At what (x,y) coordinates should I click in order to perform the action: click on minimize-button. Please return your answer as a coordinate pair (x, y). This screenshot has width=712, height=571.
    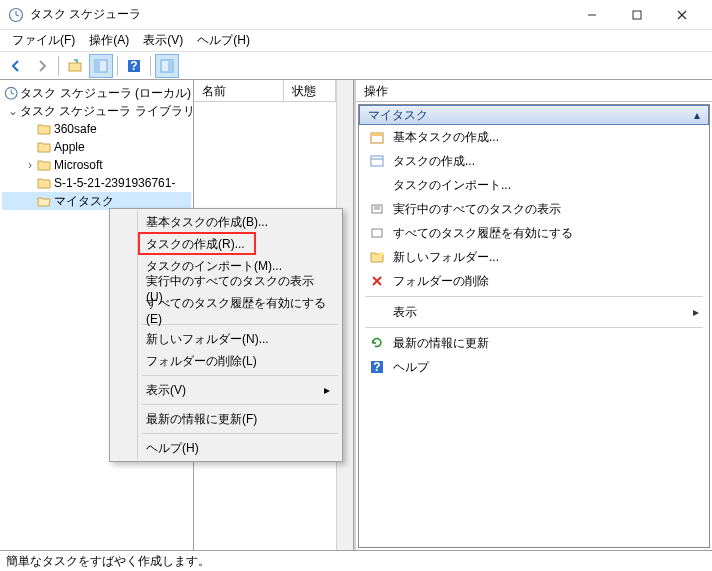
    Looking at the image, I should click on (592, 15).